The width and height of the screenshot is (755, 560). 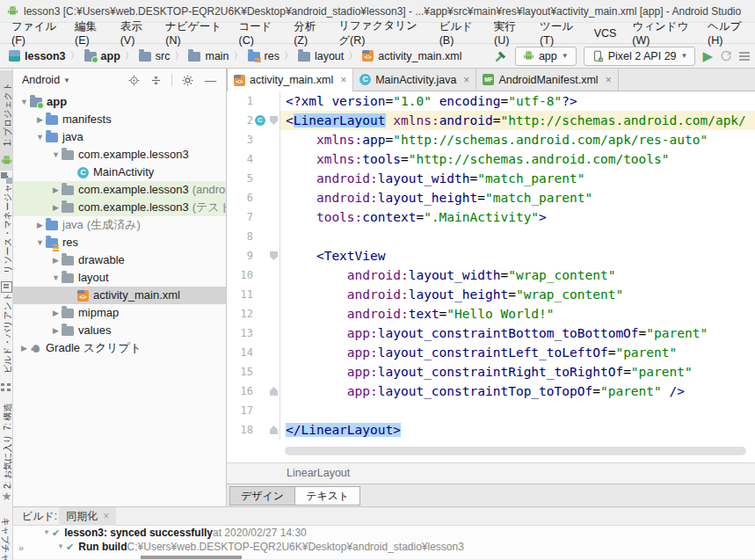 What do you see at coordinates (518, 372) in the screenshot?
I see `code-text: app:layout_constraintRight_toRightOf="pa…` at bounding box center [518, 372].